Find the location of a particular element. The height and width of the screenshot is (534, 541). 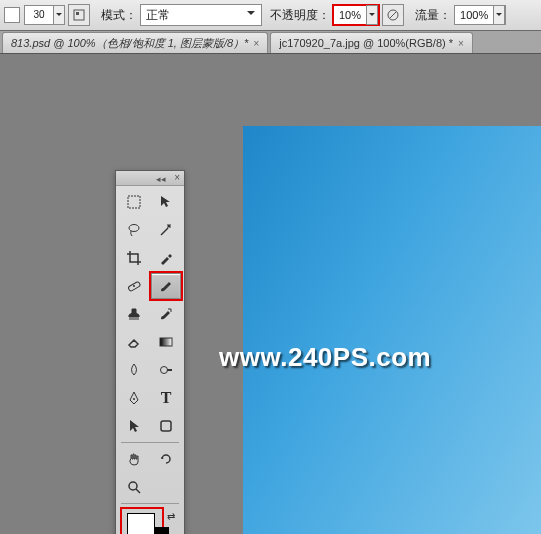

wand-tool is located at coordinates (166, 230).